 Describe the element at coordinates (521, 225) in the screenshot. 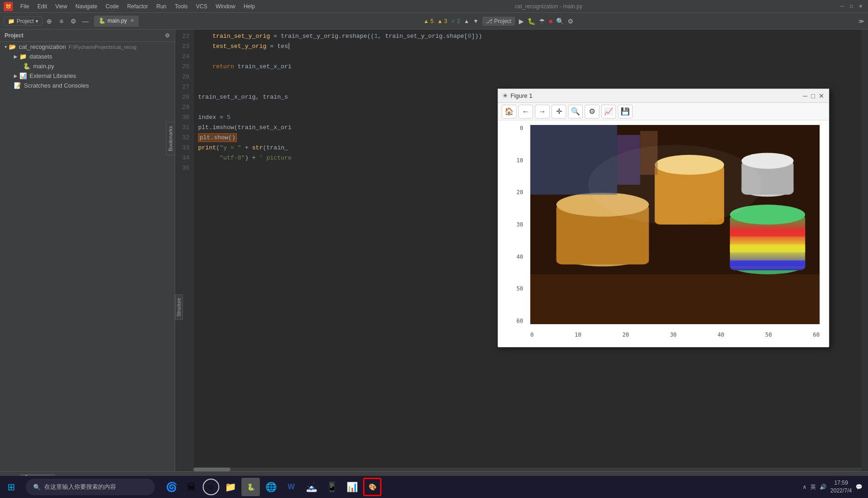

I see `y-axis: 0 10 20 30 40 50 60` at that location.